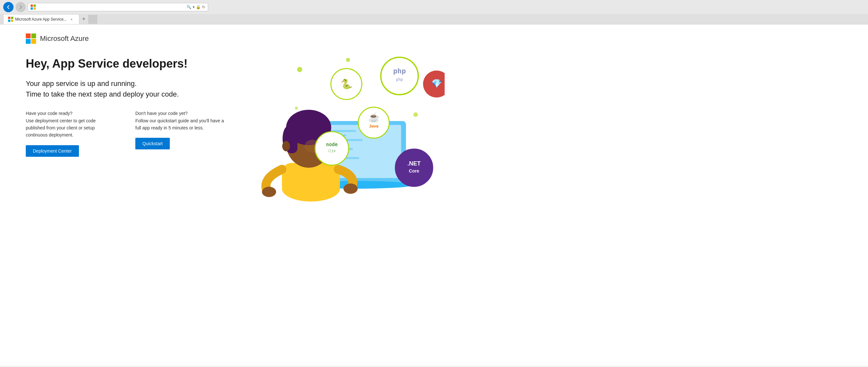 This screenshot has height=367, width=868. What do you see at coordinates (21, 7) in the screenshot?
I see `forward-button` at bounding box center [21, 7].